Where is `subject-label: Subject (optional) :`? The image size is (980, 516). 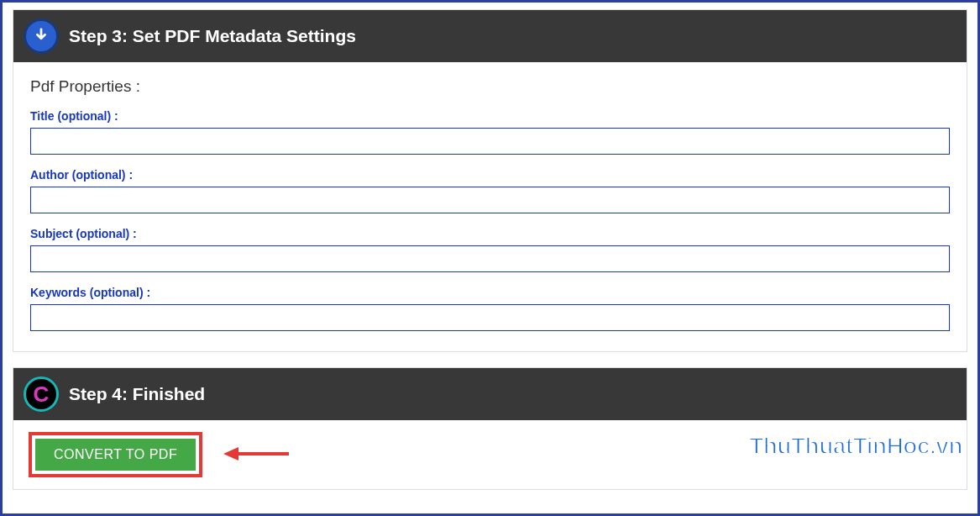 subject-label: Subject (optional) : is located at coordinates (490, 234).